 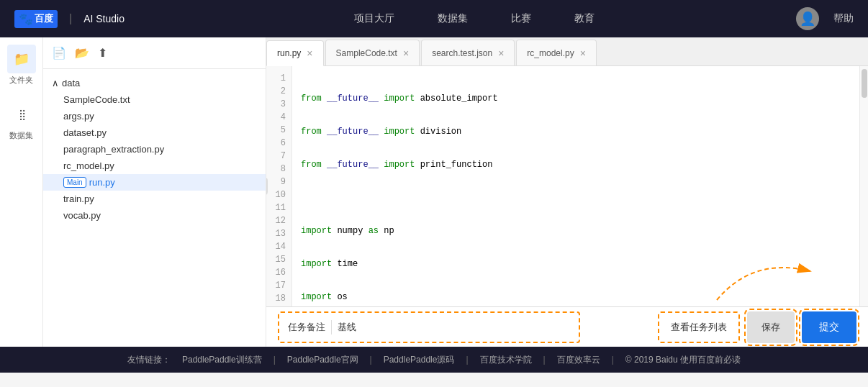 I want to click on file-runpy-label: run.py, so click(x=102, y=183).